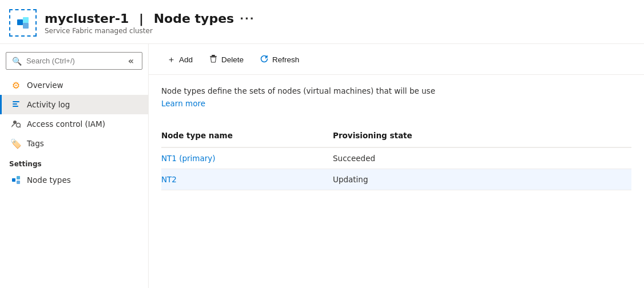  I want to click on col-header-state: Provisioning state, so click(482, 135).